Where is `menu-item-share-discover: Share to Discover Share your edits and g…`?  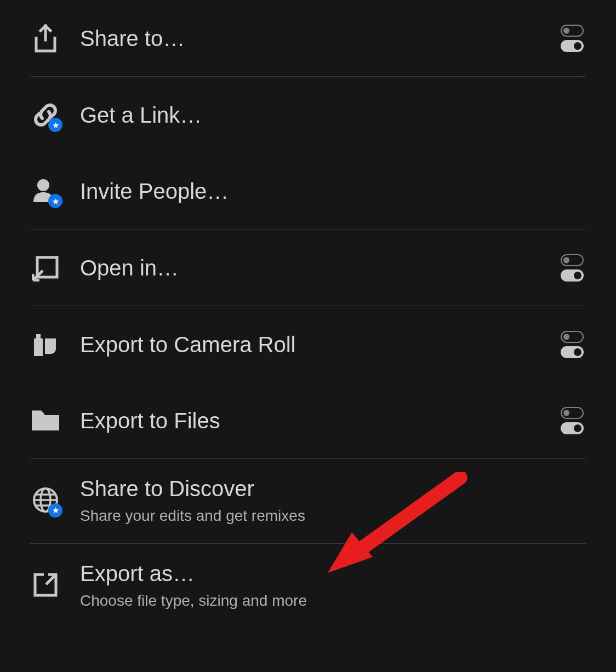
menu-item-share-discover: Share to Discover Share your edits and g… is located at coordinates (308, 501).